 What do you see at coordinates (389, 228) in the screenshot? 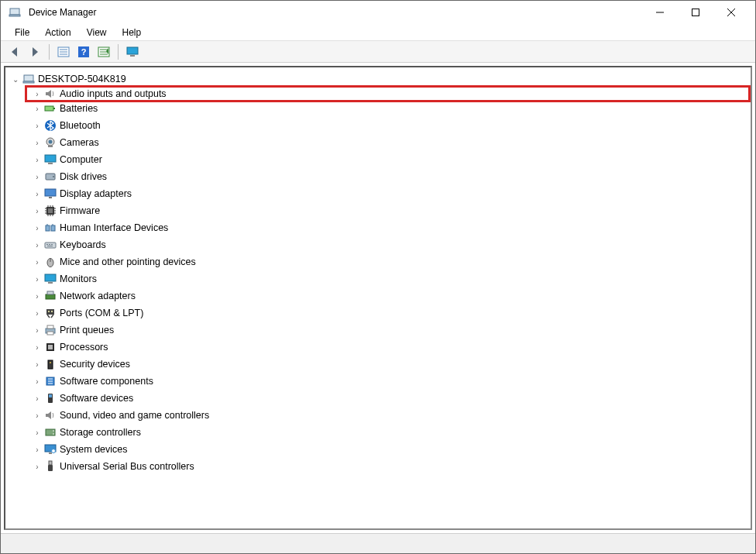
I see `device-category: ›Human Interface Devices` at bounding box center [389, 228].